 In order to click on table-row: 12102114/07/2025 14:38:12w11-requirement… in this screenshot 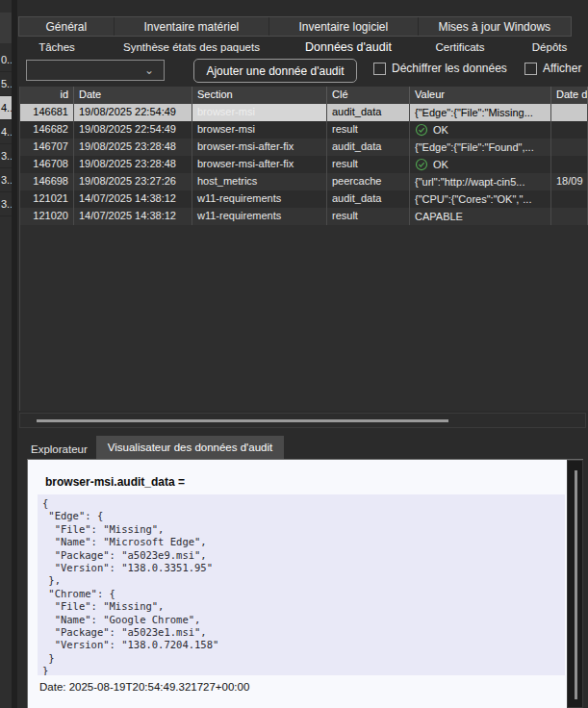, I will do `click(304, 199)`.